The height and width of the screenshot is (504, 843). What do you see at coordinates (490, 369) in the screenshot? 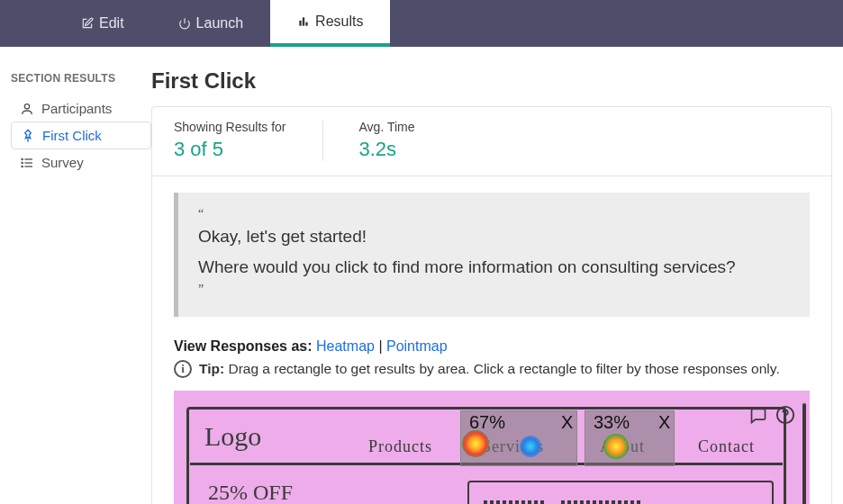
I see `tip-text-wrap: Tip: Drag a rectangle to get results by …` at bounding box center [490, 369].